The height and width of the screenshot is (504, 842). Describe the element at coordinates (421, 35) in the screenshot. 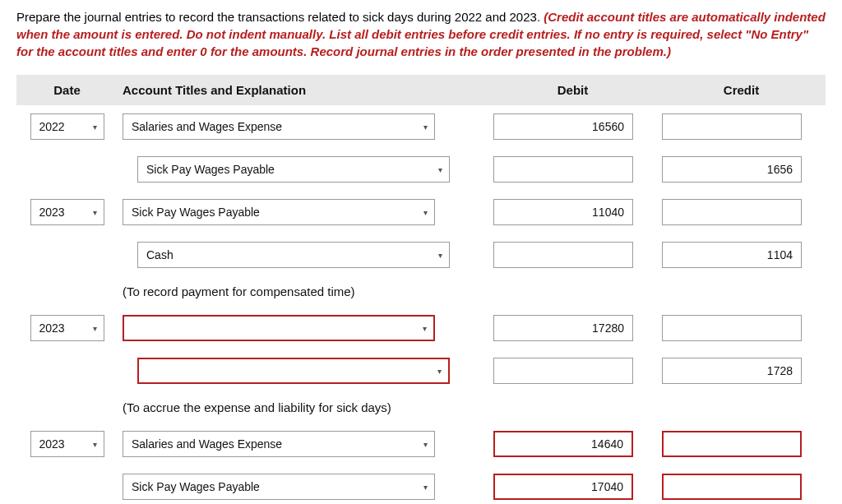

I see `instructions: Prepare the journal entries to record th…` at that location.